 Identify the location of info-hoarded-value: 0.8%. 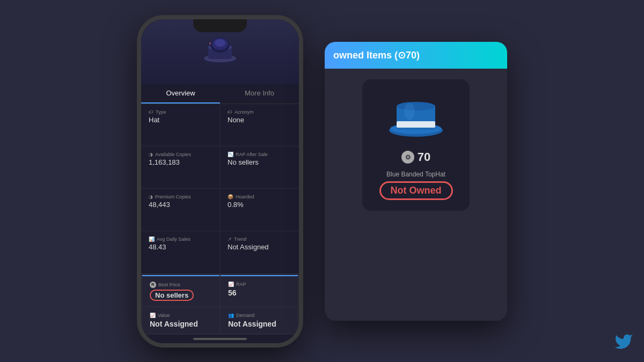
(260, 205).